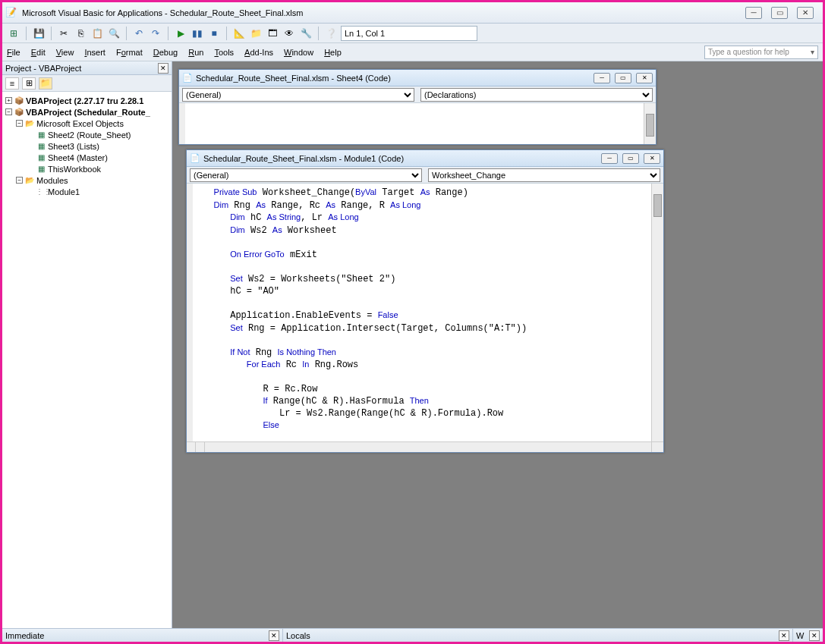 This screenshot has width=825, height=644. Describe the element at coordinates (800, 636) in the screenshot. I see `watch-title: W` at that location.